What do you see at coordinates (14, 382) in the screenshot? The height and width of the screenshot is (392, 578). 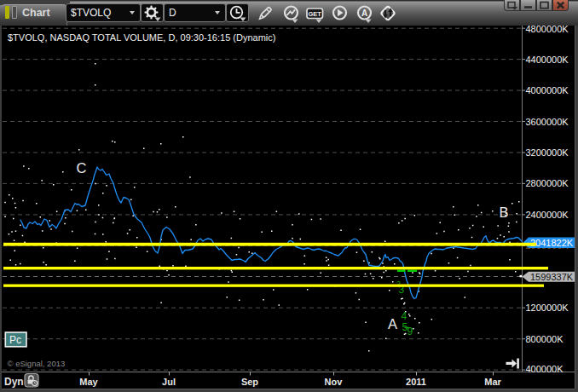 I see `svg-text: Dyn` at bounding box center [14, 382].